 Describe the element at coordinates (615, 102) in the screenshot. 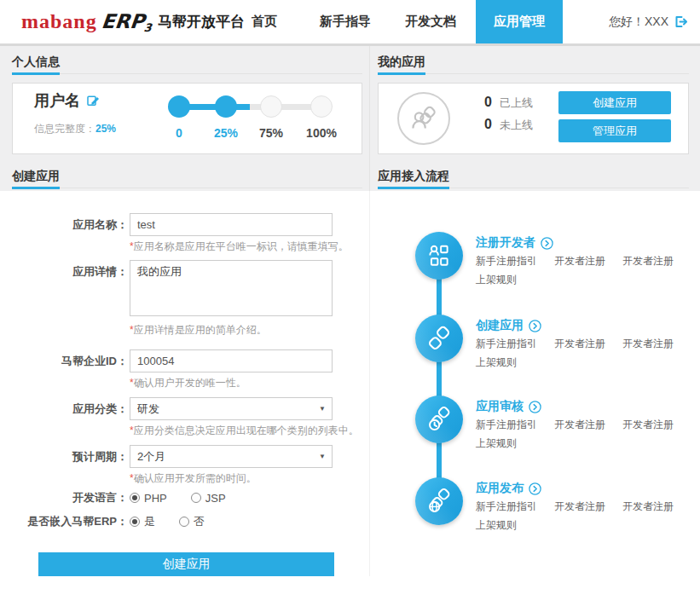

I see `create-app-button: 创建应用` at that location.